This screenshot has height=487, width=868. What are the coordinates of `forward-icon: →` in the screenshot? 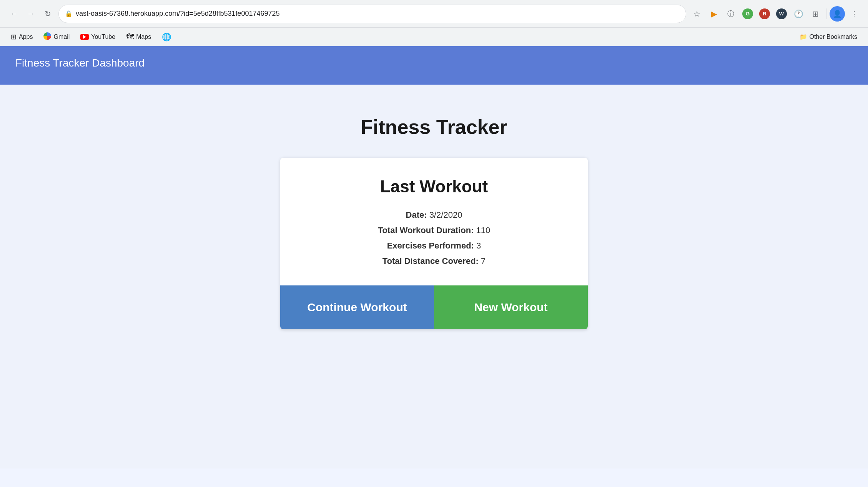 It's located at (31, 14).